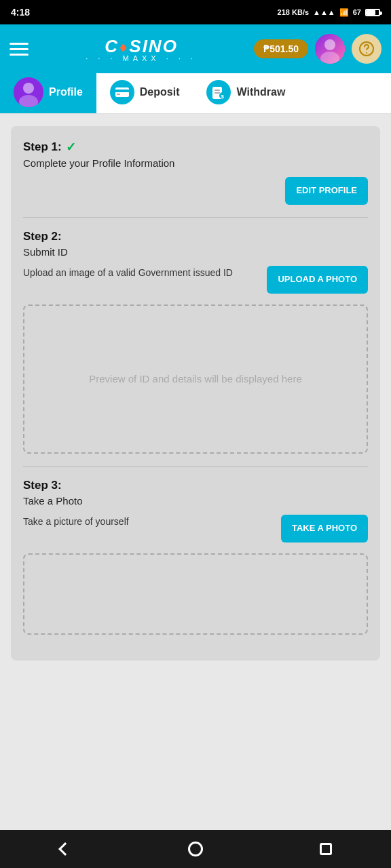 This screenshot has height=868, width=391. What do you see at coordinates (124, 47) in the screenshot?
I see `logo-diamond: ♦` at bounding box center [124, 47].